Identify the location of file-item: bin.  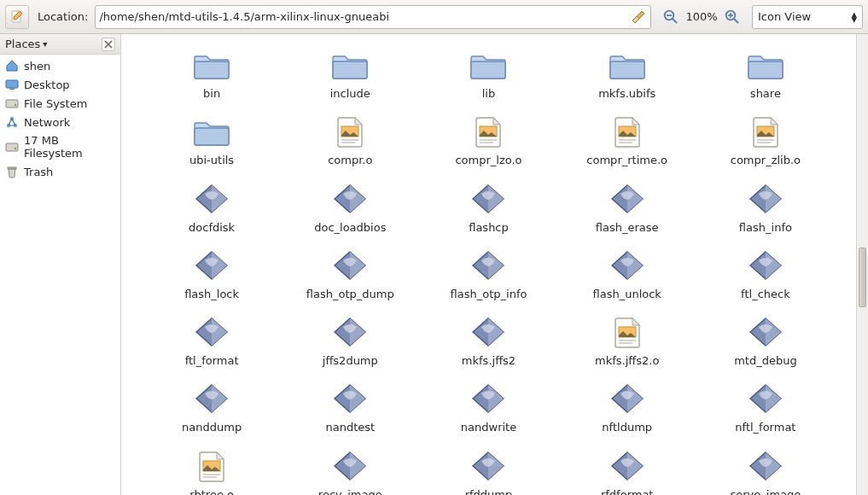
(212, 73).